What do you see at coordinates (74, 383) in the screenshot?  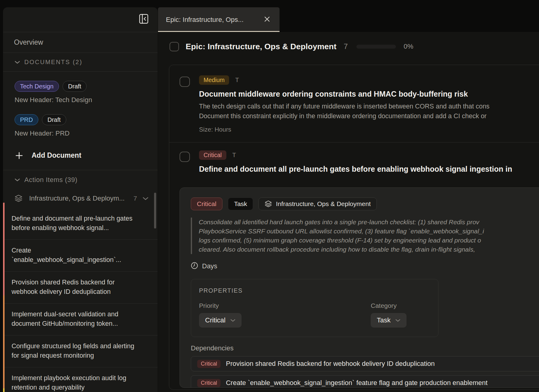 I see `action-item-title: Implement playbook execution audit log r…` at bounding box center [74, 383].